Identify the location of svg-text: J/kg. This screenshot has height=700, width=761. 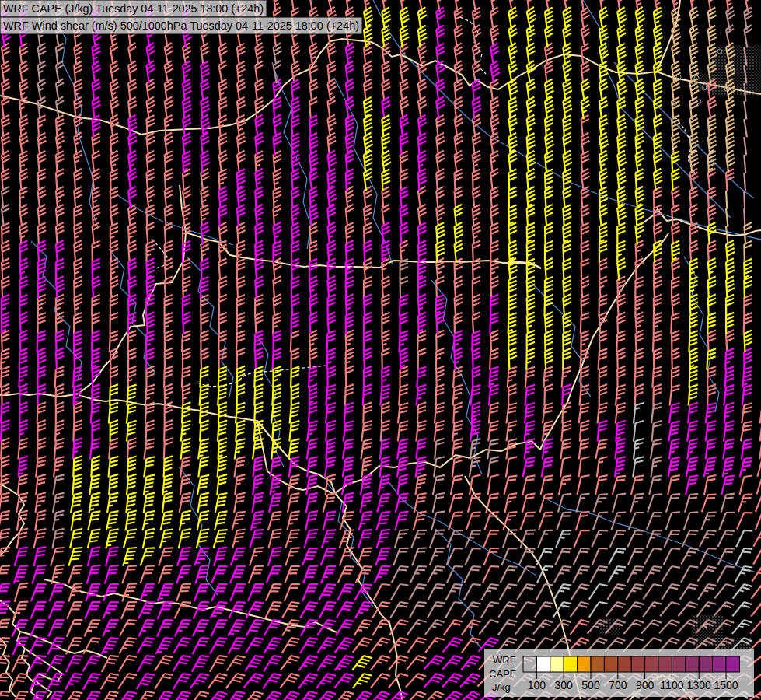
(501, 688).